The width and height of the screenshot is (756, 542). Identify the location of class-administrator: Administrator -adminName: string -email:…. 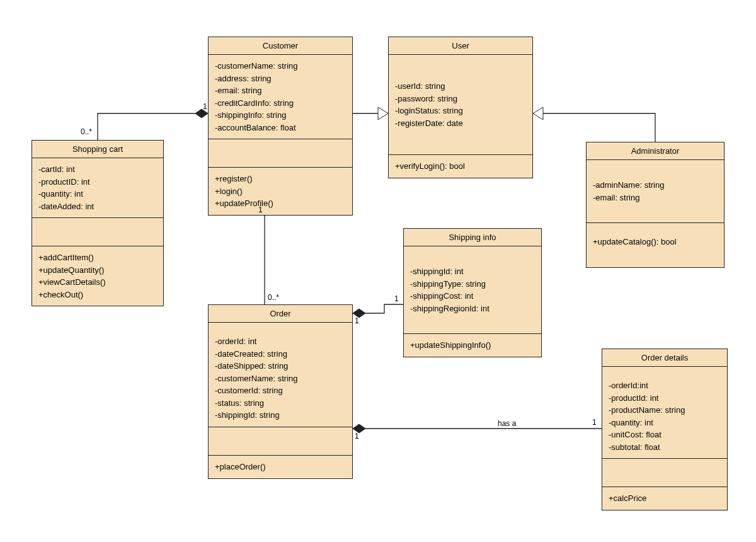
(655, 205).